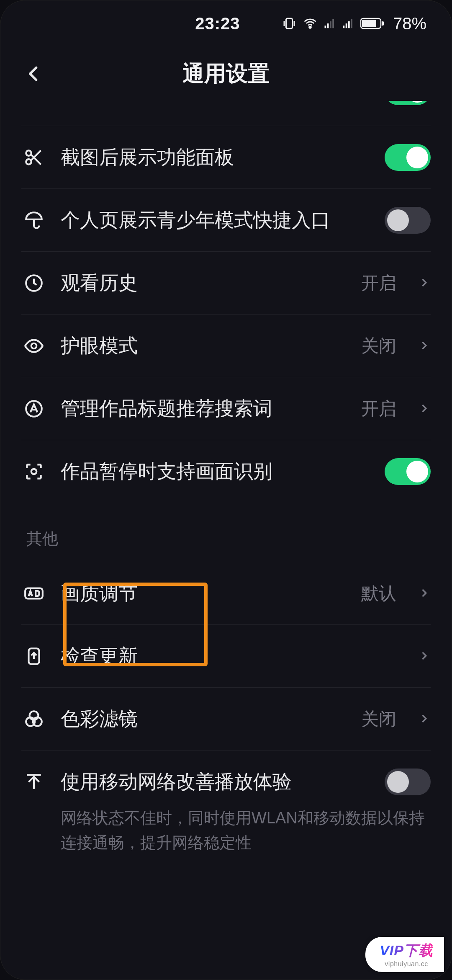  What do you see at coordinates (226, 346) in the screenshot?
I see `row-eye-care: 护眼模式 关闭` at bounding box center [226, 346].